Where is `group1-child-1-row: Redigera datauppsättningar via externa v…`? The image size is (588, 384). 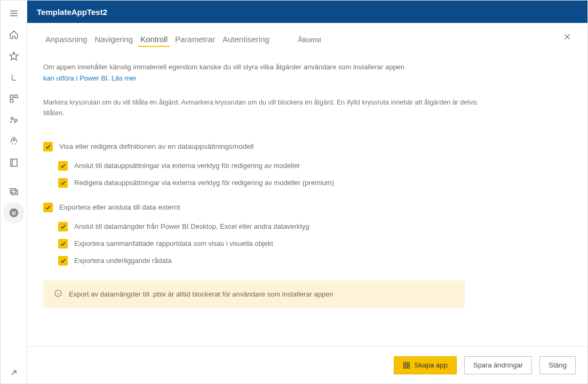
group1-child-1-row: Redigera datauppsättningar via externa v… is located at coordinates (315, 183).